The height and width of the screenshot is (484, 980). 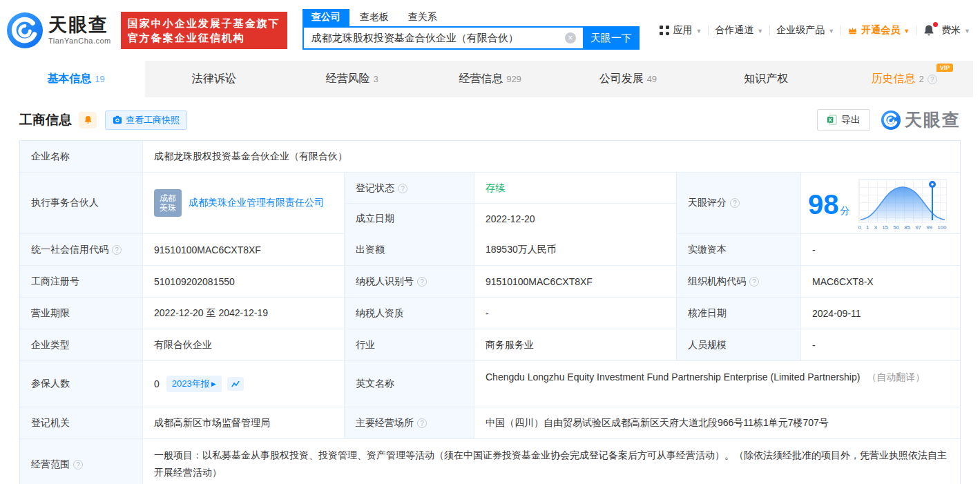 What do you see at coordinates (146, 120) in the screenshot?
I see `snapshot-button: 查看工商快照` at bounding box center [146, 120].